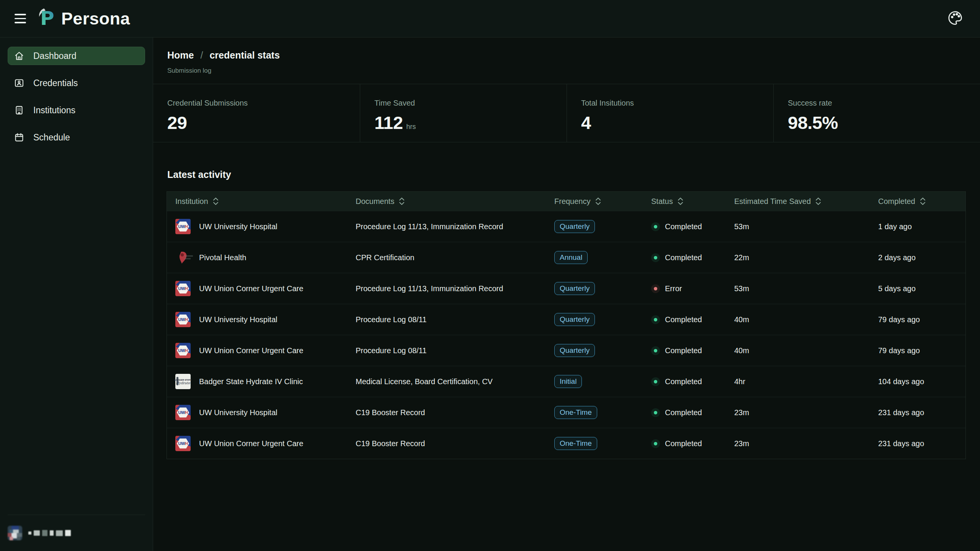 The image size is (980, 551). I want to click on sidebar-item-schedule: Schedule, so click(77, 137).